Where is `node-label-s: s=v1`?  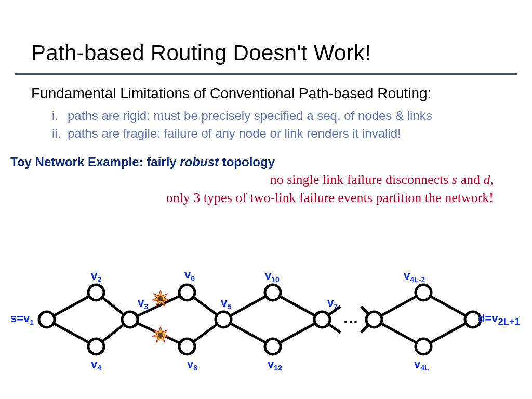
node-label-s: s=v1 is located at coordinates (22, 319).